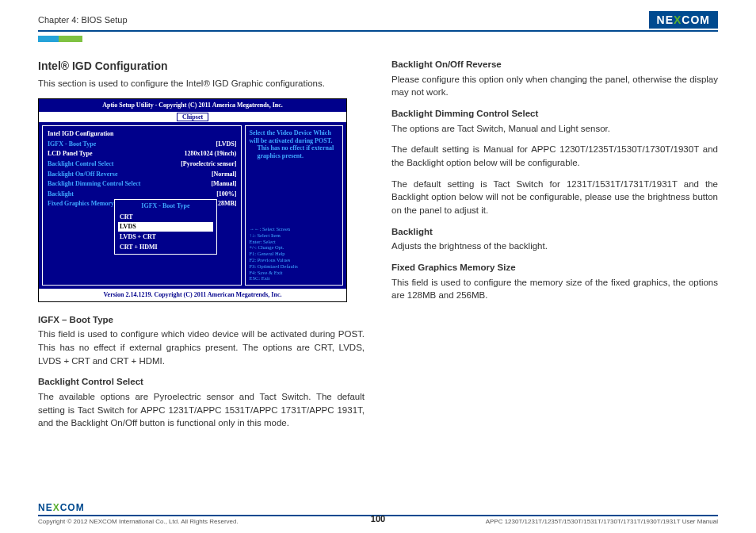 This screenshot has width=756, height=533. What do you see at coordinates (378, 21) in the screenshot?
I see `header-row: Chapter 4: BIOS Setup NEXCOM` at bounding box center [378, 21].